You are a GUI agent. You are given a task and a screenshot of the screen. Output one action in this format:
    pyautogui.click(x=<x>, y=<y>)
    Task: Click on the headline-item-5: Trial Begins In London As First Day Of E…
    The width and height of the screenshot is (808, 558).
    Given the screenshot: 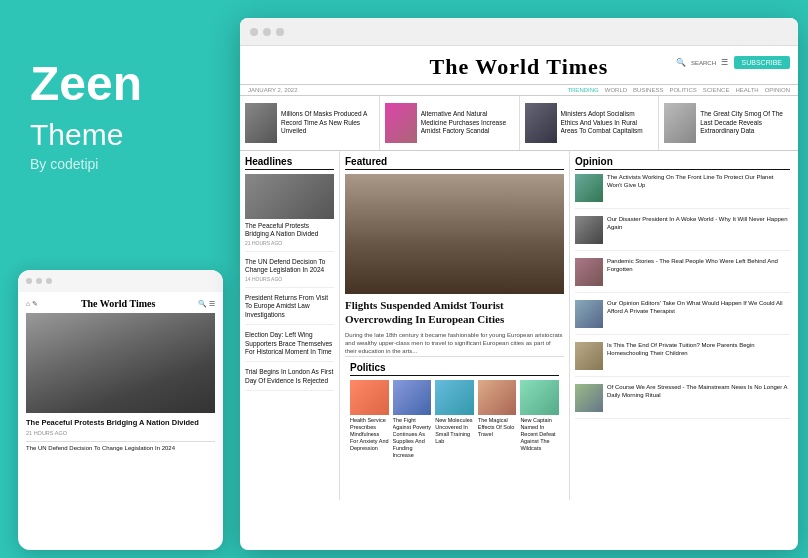 What is the action you would take?
    pyautogui.click(x=290, y=380)
    